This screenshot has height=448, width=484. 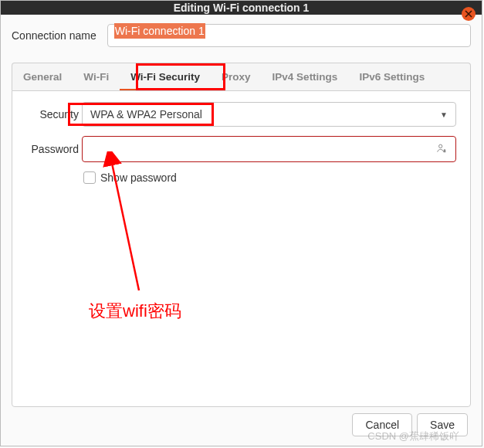 What do you see at coordinates (289, 36) in the screenshot?
I see `connection-name-input: Wi-Fi connection 1` at bounding box center [289, 36].